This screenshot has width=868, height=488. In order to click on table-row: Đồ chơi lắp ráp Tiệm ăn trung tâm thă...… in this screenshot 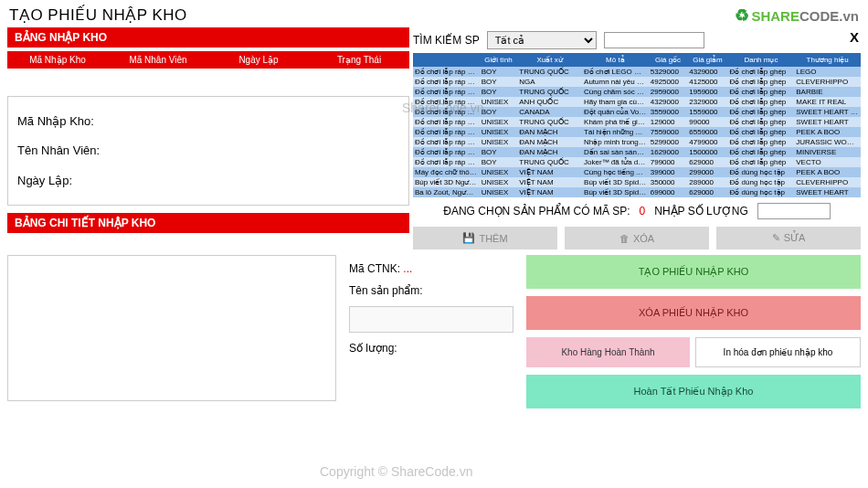, I will do `click(637, 102)`.